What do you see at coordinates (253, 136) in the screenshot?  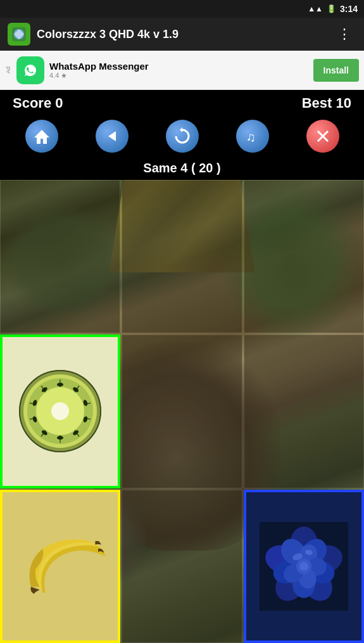 I see `music-button: ♫` at bounding box center [253, 136].